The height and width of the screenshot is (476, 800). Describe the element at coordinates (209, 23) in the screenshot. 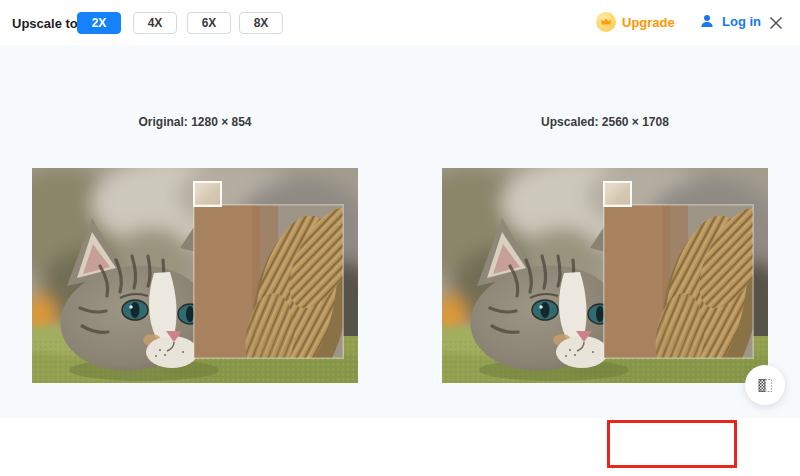

I see `scale-option-6x: 6X` at that location.